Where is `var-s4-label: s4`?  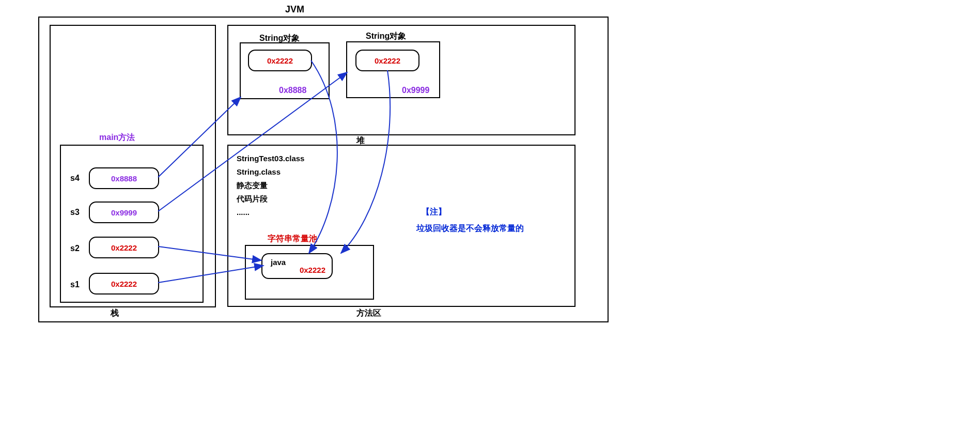 var-s4-label: s4 is located at coordinates (75, 178).